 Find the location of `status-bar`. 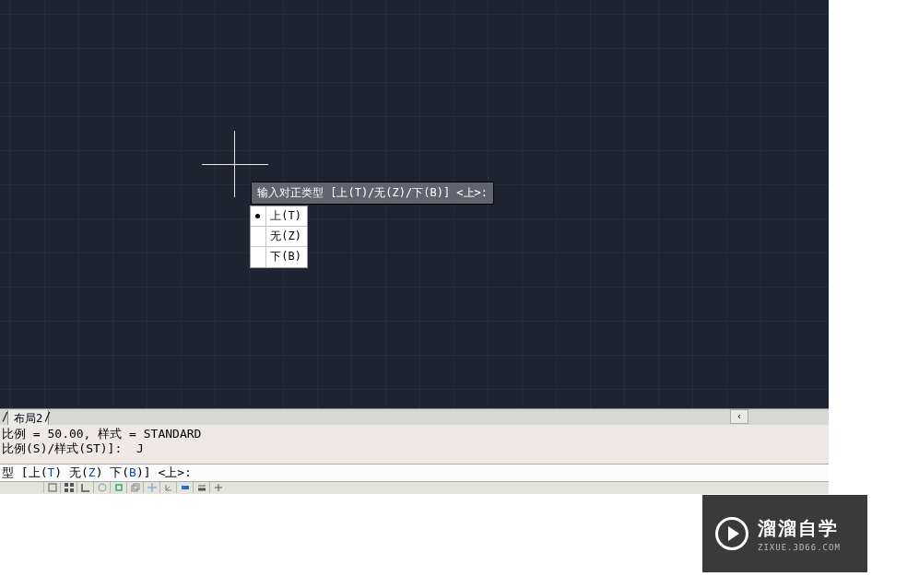

status-bar is located at coordinates (415, 488).